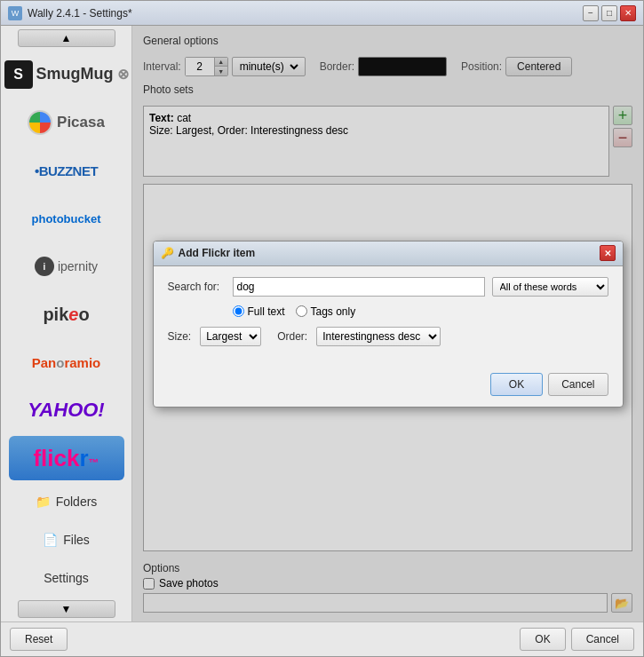 Image resolution: width=644 pixels, height=657 pixels. What do you see at coordinates (295, 312) in the screenshot?
I see `search-type-radio-group: Full text Tags only` at bounding box center [295, 312].